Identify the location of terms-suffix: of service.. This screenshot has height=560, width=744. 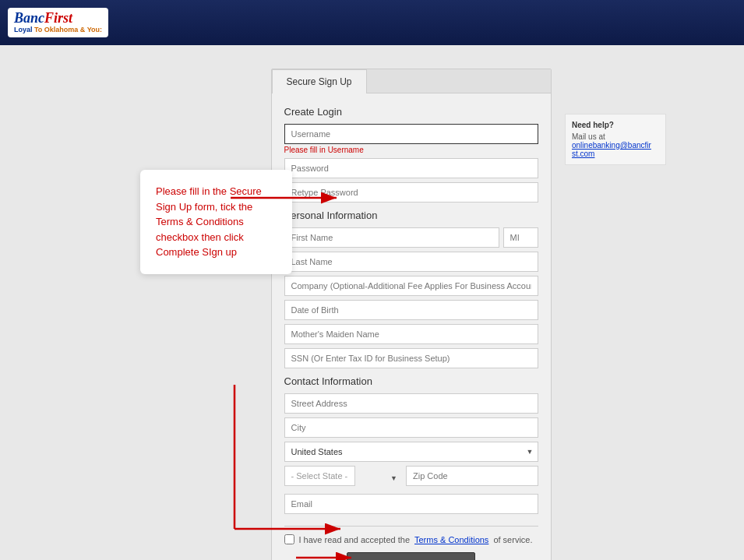
(513, 540).